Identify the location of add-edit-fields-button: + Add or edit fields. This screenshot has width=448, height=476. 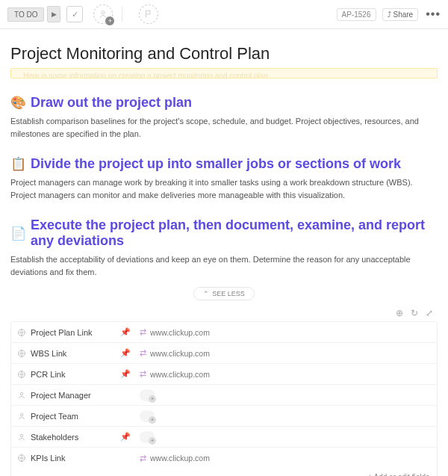
(224, 472).